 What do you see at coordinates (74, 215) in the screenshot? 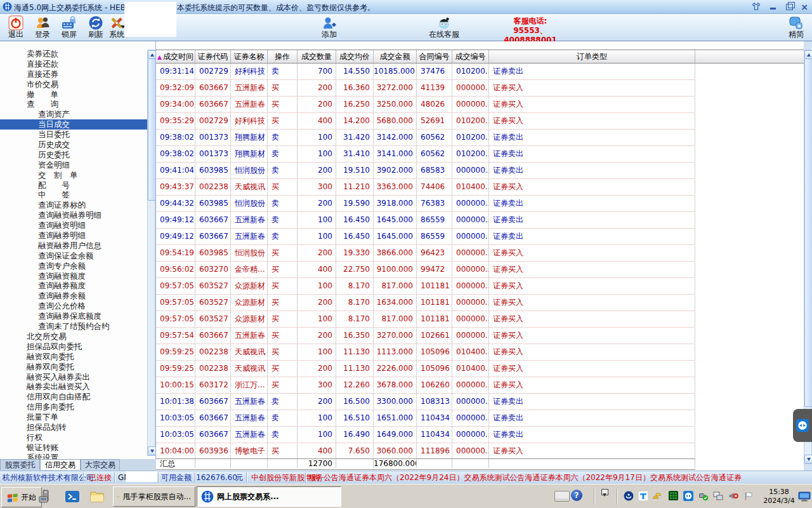
I see `sidebar-item: 查询融资融券明细` at bounding box center [74, 215].